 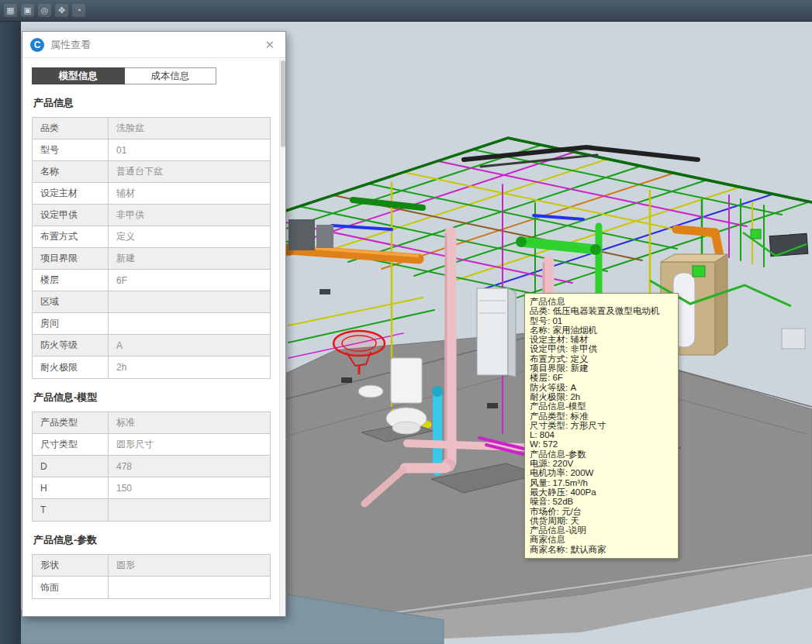 What do you see at coordinates (155, 398) in the screenshot?
I see `section-title: 产品信息-模型` at bounding box center [155, 398].